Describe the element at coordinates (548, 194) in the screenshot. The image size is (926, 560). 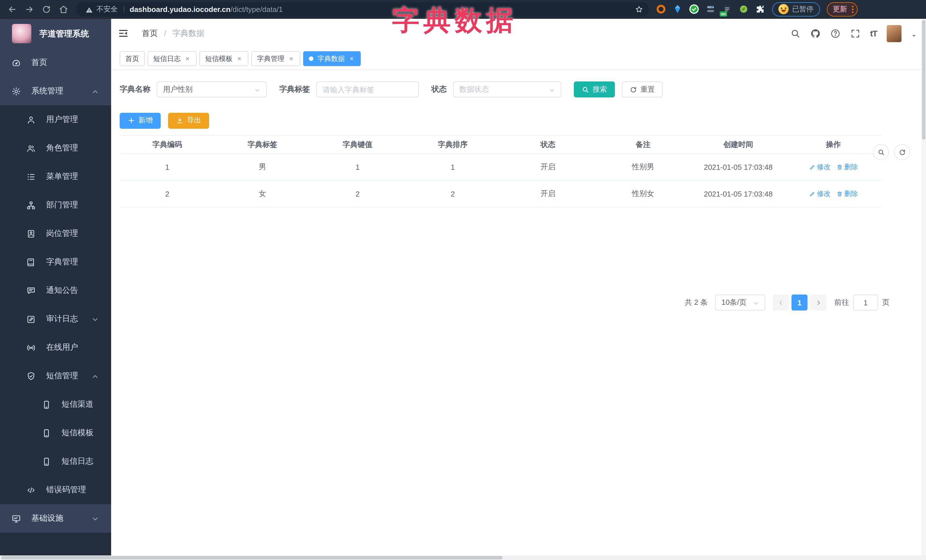
I see `table-cell: 开启` at that location.